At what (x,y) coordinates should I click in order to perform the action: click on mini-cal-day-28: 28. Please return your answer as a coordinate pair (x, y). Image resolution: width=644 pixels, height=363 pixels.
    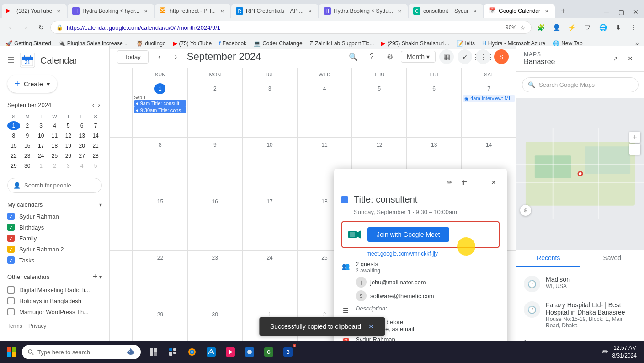
    Looking at the image, I should click on (96, 156).